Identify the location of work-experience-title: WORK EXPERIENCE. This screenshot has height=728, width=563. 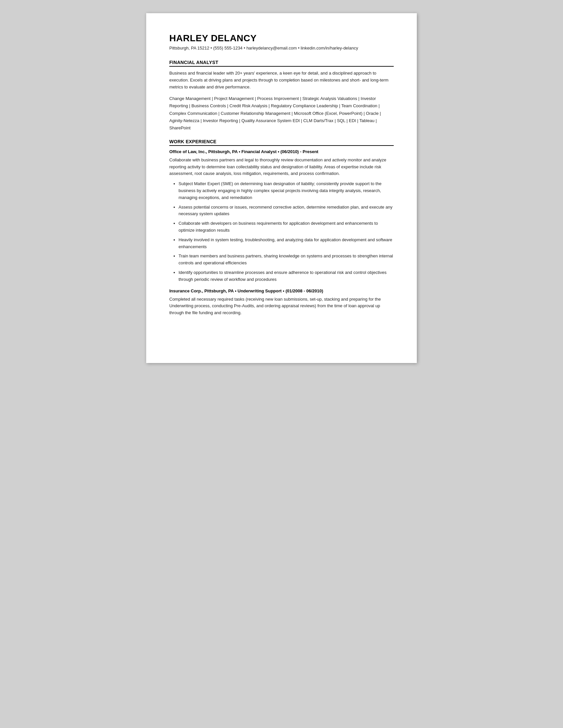
(281, 143).